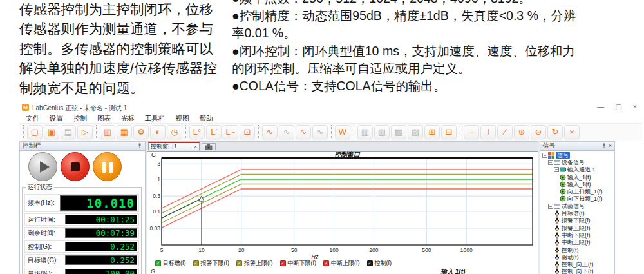 The width and height of the screenshot is (644, 274). Describe the element at coordinates (578, 228) in the screenshot. I see `tree-row: 报警上限(f)` at that location.